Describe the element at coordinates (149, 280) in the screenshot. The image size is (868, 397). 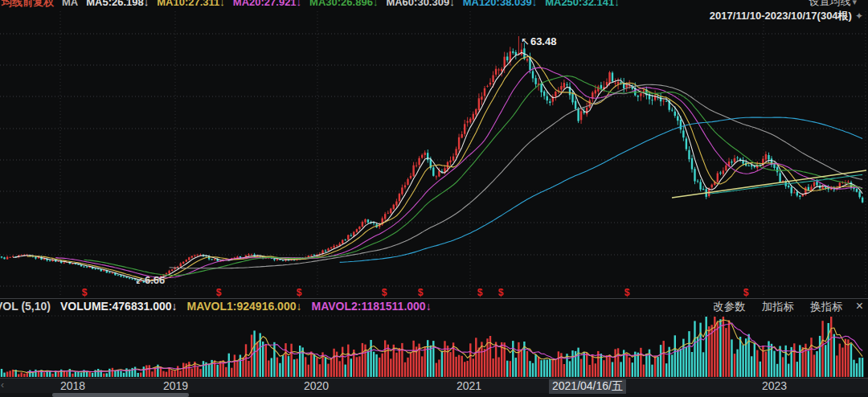
I see `low-price-annotation: ↙6.66` at that location.